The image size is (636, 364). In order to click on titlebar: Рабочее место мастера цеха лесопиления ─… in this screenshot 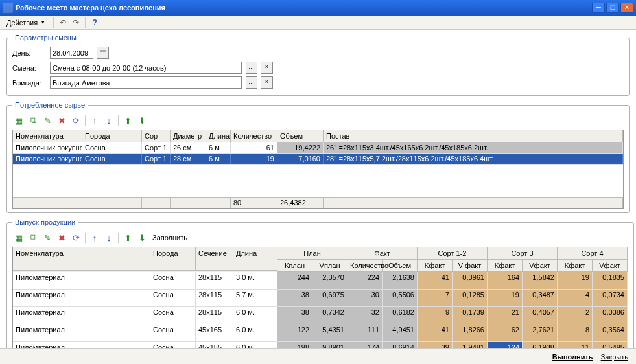, I will do `click(318, 8)`.